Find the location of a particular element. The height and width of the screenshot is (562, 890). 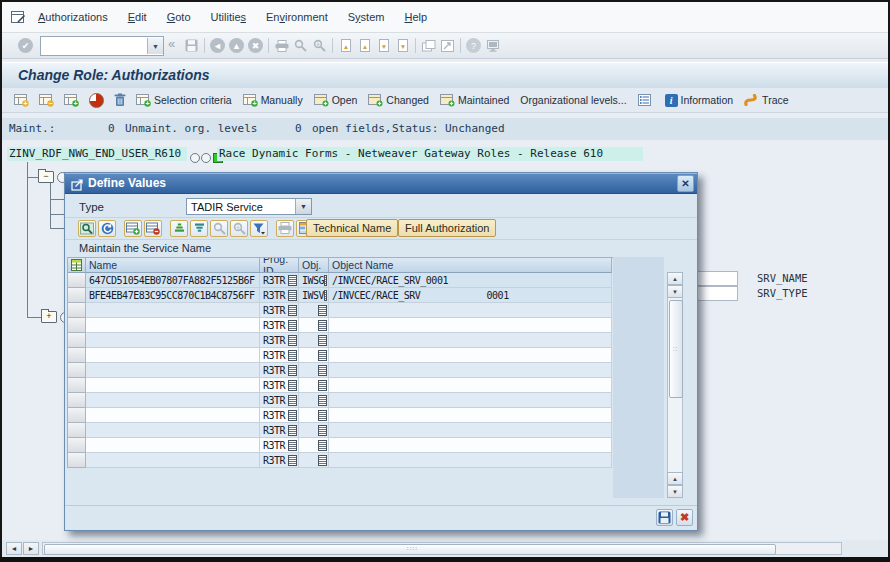

delete-row-icon is located at coordinates (153, 228).